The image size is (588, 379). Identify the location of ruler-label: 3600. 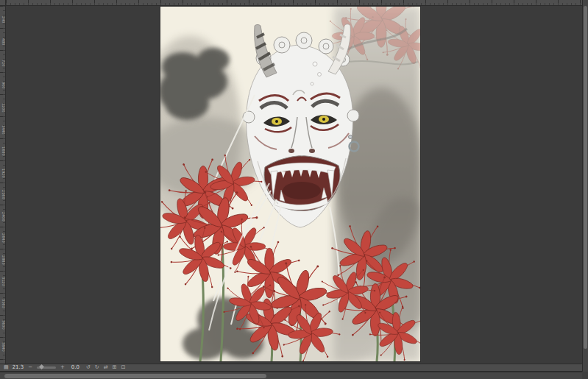
(3, 325).